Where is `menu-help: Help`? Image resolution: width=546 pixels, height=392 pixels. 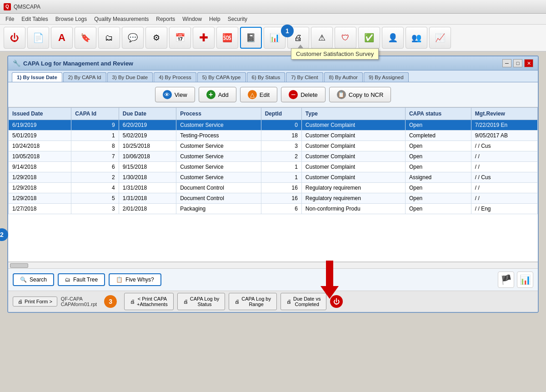
menu-help: Help is located at coordinates (215, 19).